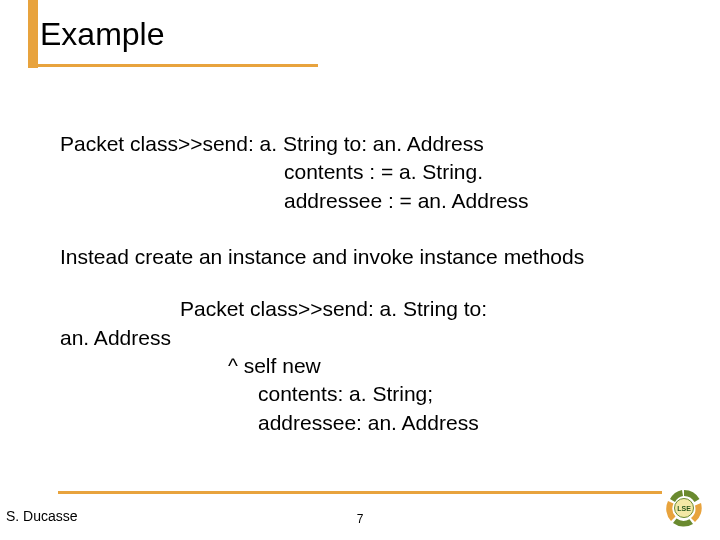  Describe the element at coordinates (370, 144) in the screenshot. I see `code-line: Packet class>>send: a. String to: an. Ad…` at that location.